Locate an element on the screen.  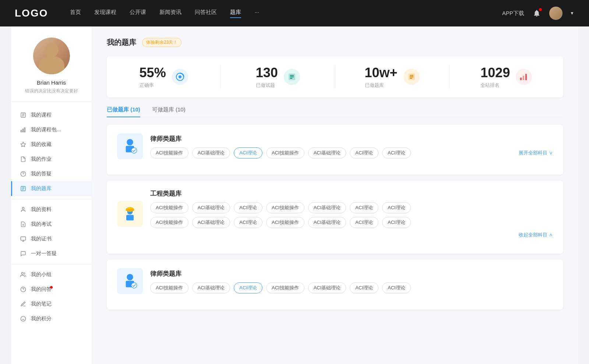
sidebar-item-profile: 我的资料 is located at coordinates (52, 210).